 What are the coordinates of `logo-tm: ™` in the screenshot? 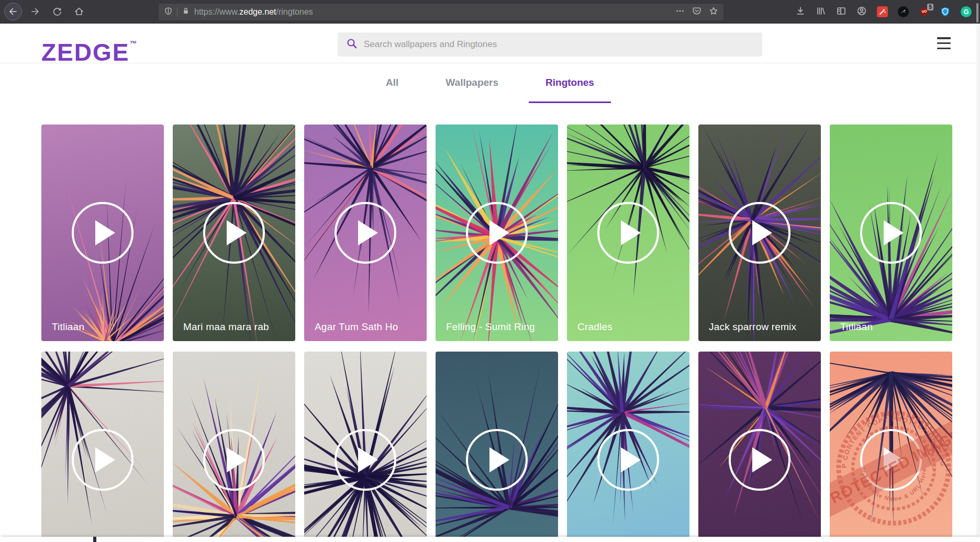 It's located at (133, 43).